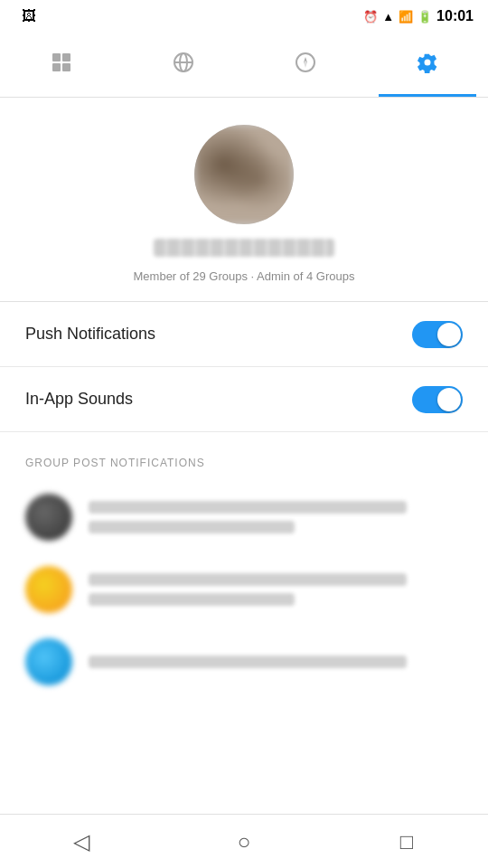  Describe the element at coordinates (244, 841) in the screenshot. I see `home-button: ○` at that location.